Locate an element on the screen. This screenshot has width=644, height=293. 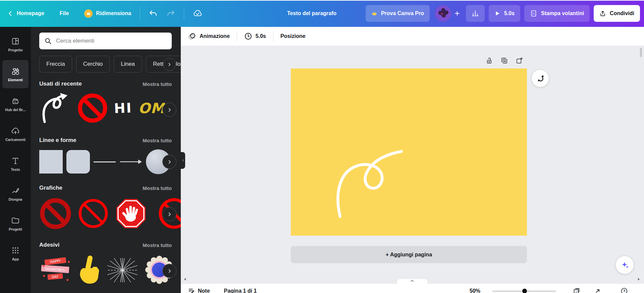
top-bar: Homepage File Ridimensiona is located at coordinates (322, 13).